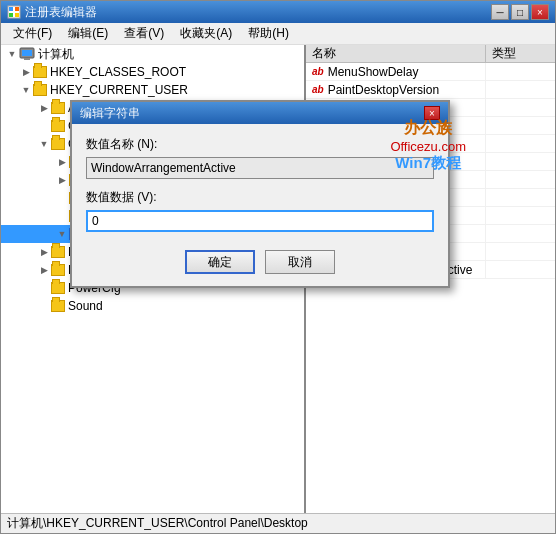 Image resolution: width=556 pixels, height=534 pixels. What do you see at coordinates (152, 90) in the screenshot?
I see `tree-item-hkcu: ▼ HKEY_CURRENT_USER` at bounding box center [152, 90].